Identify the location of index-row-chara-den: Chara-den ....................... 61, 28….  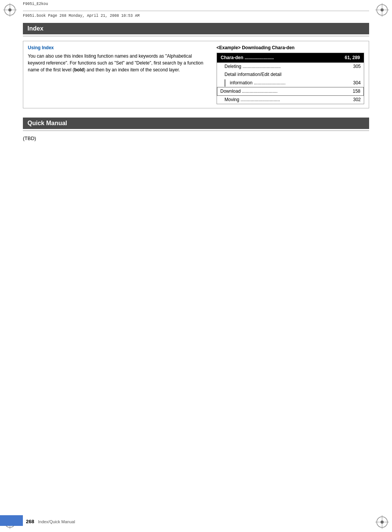
(291, 58).